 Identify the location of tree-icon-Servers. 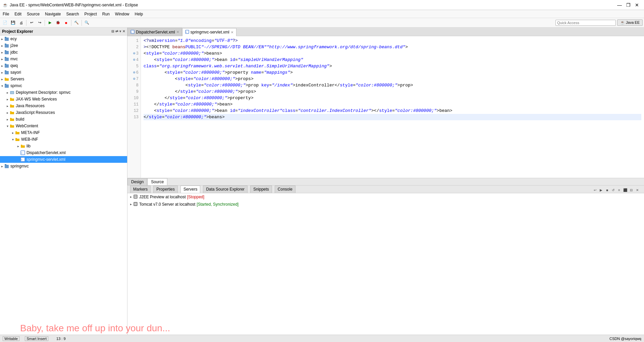
(7, 79).